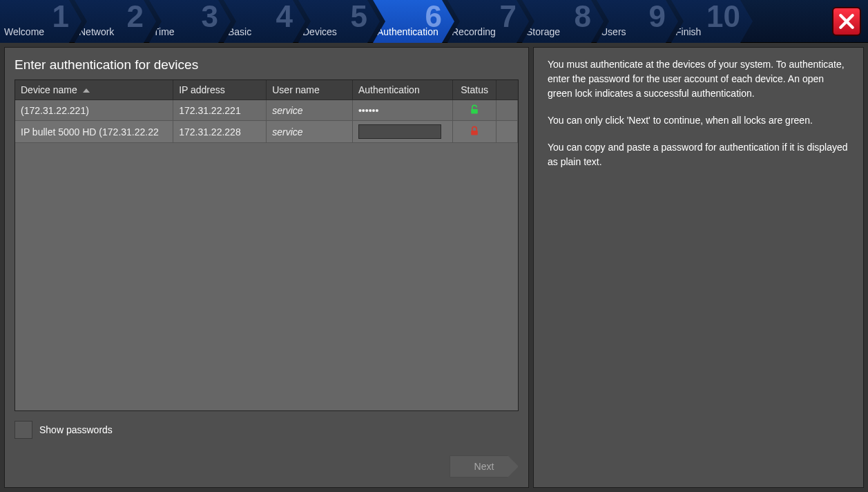 The width and height of the screenshot is (868, 492). Describe the element at coordinates (414, 21) in the screenshot. I see `wizard-step-authentication: 6Authentication` at that location.